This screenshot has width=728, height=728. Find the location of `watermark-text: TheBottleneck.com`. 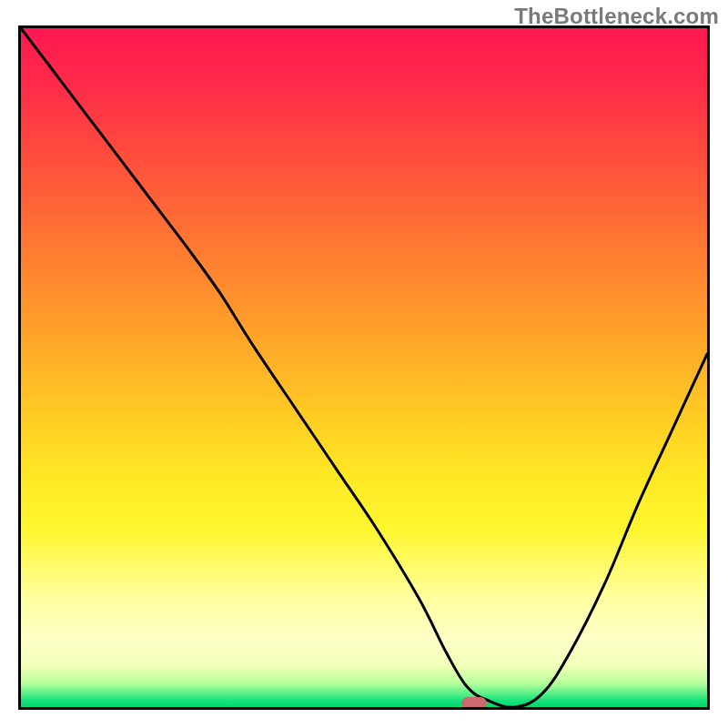

watermark-text: TheBottleneck.com is located at coordinates (617, 16).